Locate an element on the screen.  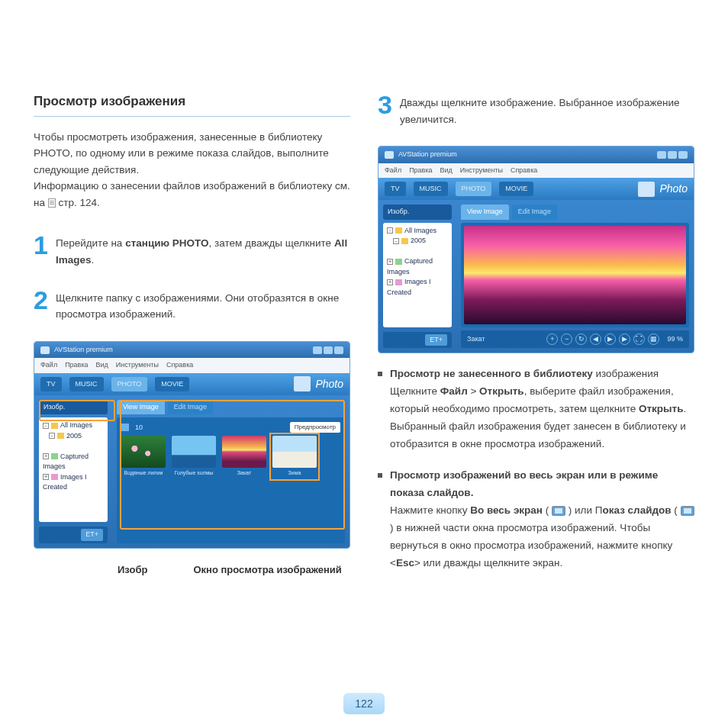
tab-bar: TV MUSIC PHOTO MOVIE Photo is located at coordinates (192, 385).